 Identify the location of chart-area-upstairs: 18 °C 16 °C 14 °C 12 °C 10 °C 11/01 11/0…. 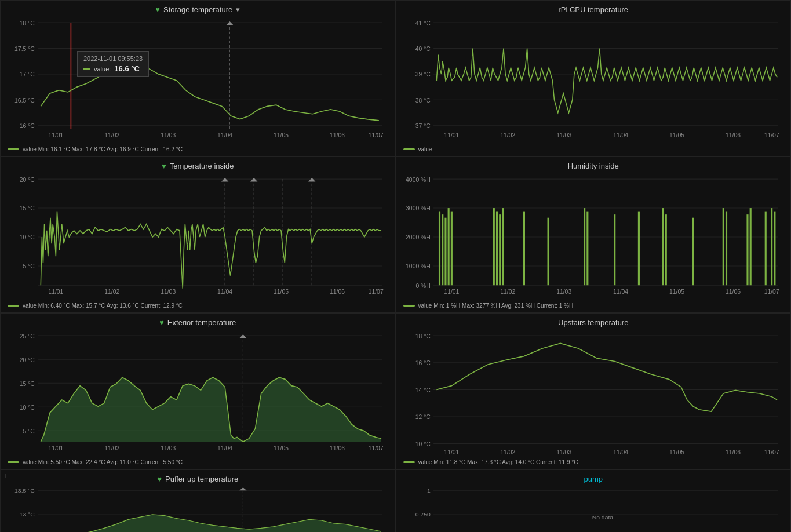
(593, 393).